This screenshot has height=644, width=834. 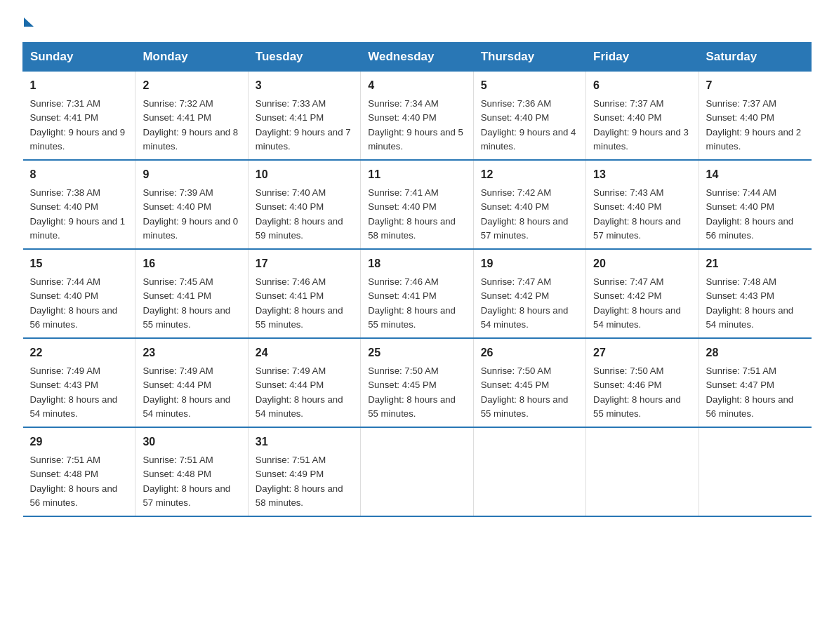 What do you see at coordinates (741, 282) in the screenshot?
I see `day-sunrise: Sunrise: 7:48 AM` at bounding box center [741, 282].